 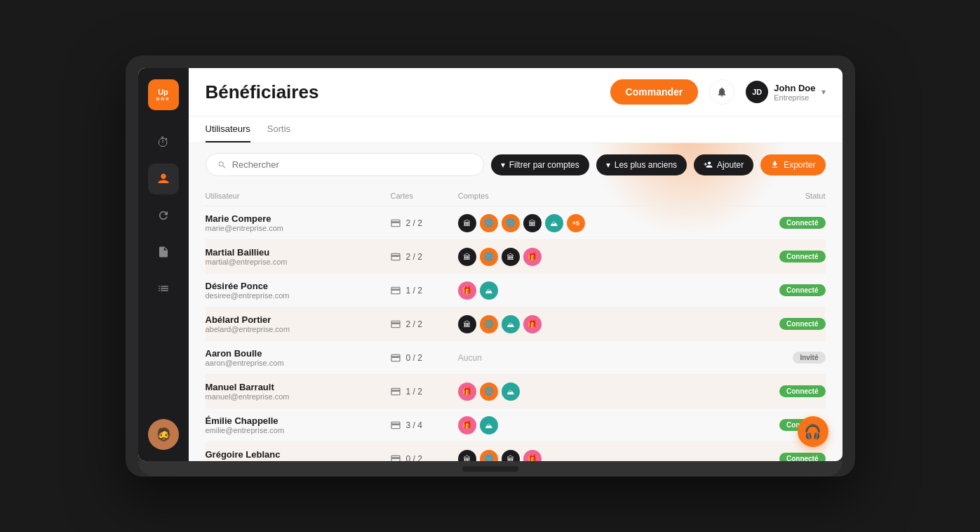 I want to click on logo: Up one, so click(x=163, y=95).